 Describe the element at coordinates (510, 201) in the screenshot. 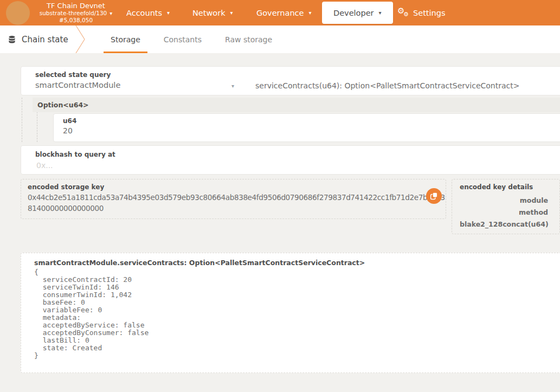

I see `detail-module-label: module` at that location.